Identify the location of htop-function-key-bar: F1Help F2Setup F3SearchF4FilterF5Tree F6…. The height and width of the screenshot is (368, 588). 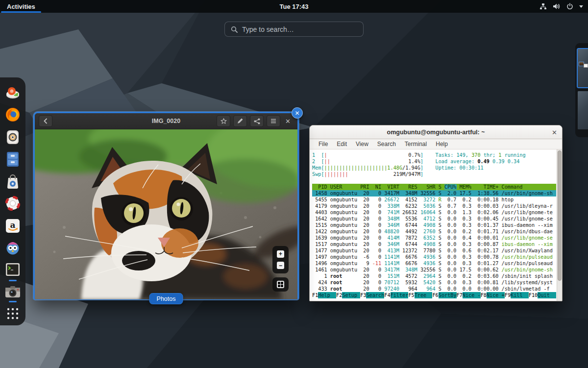
(434, 295).